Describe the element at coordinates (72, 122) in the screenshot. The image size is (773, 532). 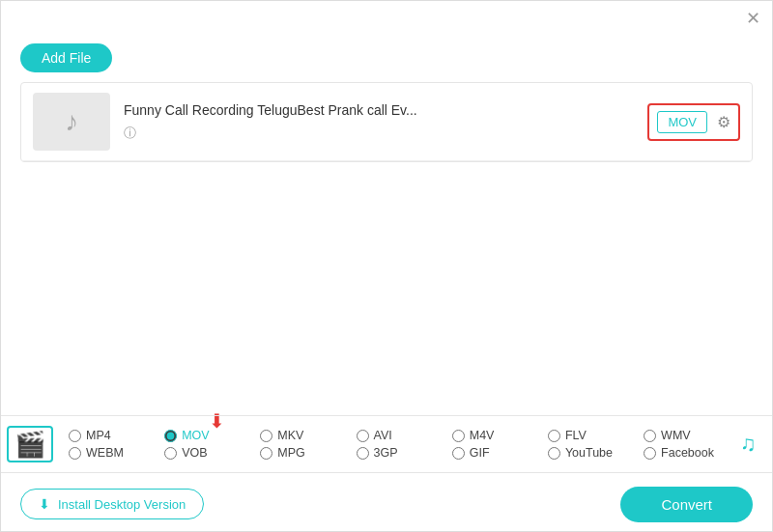
I see `music-note-icon: ♪` at that location.